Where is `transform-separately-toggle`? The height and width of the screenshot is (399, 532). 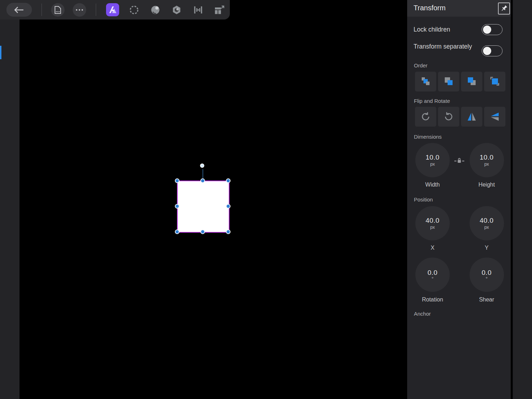 transform-separately-toggle is located at coordinates (492, 51).